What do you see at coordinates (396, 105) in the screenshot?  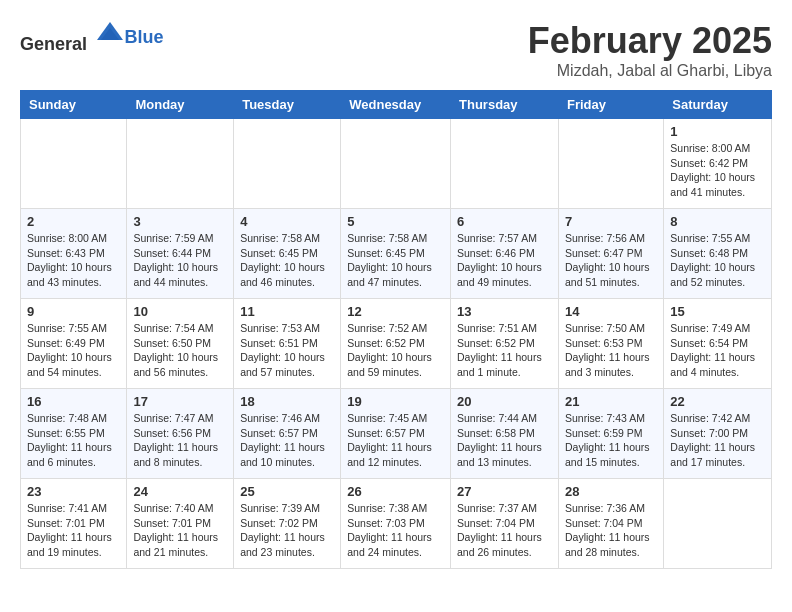 I see `calendar-header-row: SundayMondayTuesdayWednesdayThursdayFrid…` at bounding box center [396, 105].